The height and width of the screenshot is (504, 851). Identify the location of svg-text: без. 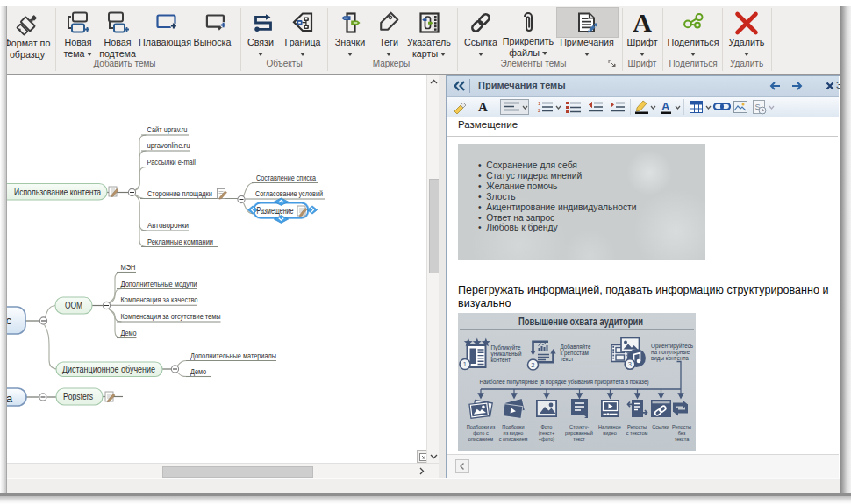
(683, 433).